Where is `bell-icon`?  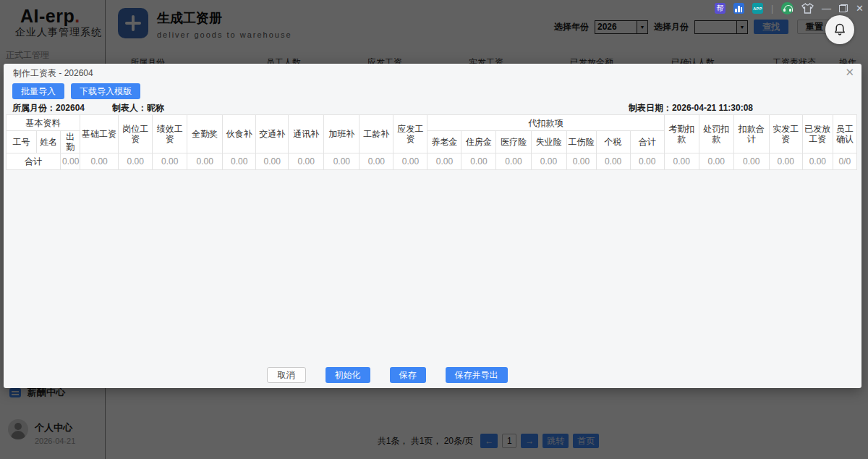
bell-icon is located at coordinates (840, 30).